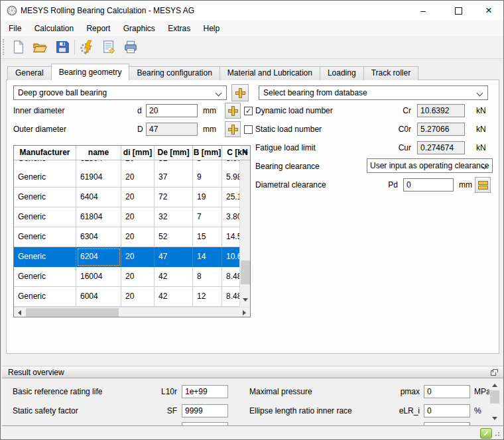 The height and width of the screenshot is (440, 504). Describe the element at coordinates (120, 93) in the screenshot. I see `bearing-type-select: Deep groove ball bearing` at that location.